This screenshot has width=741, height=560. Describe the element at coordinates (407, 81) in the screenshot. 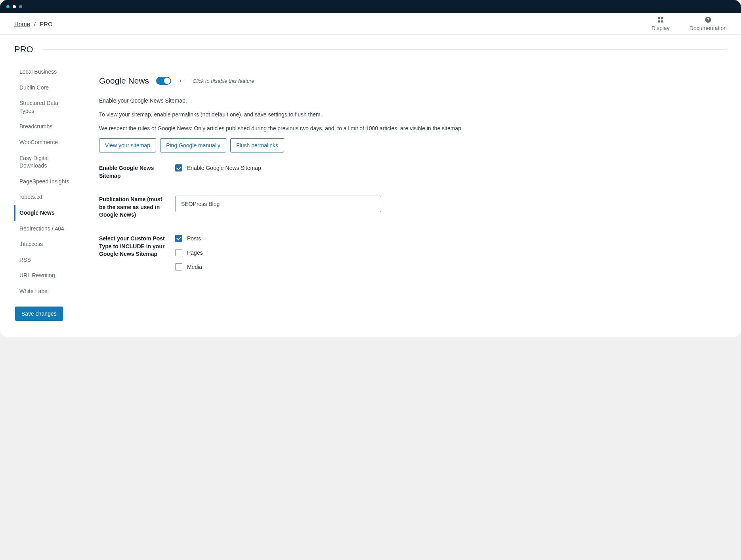

I see `section-header: Google News ← Click to disable this feat…` at that location.